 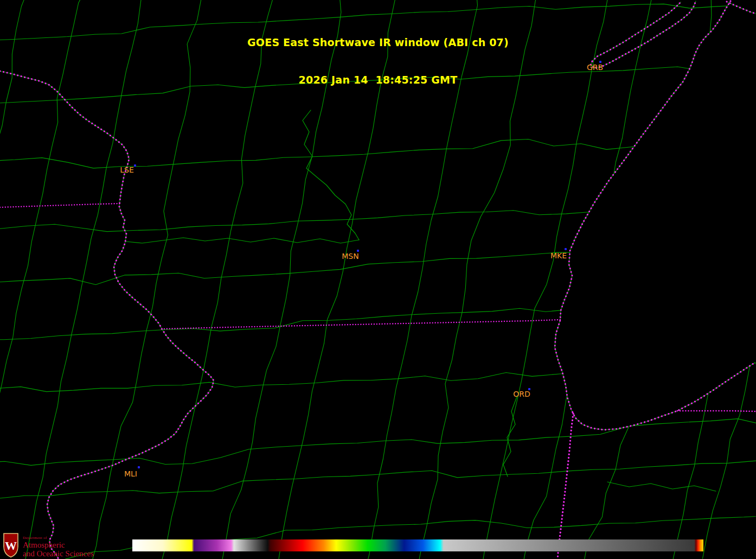 What do you see at coordinates (11, 545) in the screenshot?
I see `uw-crest-icon: W` at bounding box center [11, 545].